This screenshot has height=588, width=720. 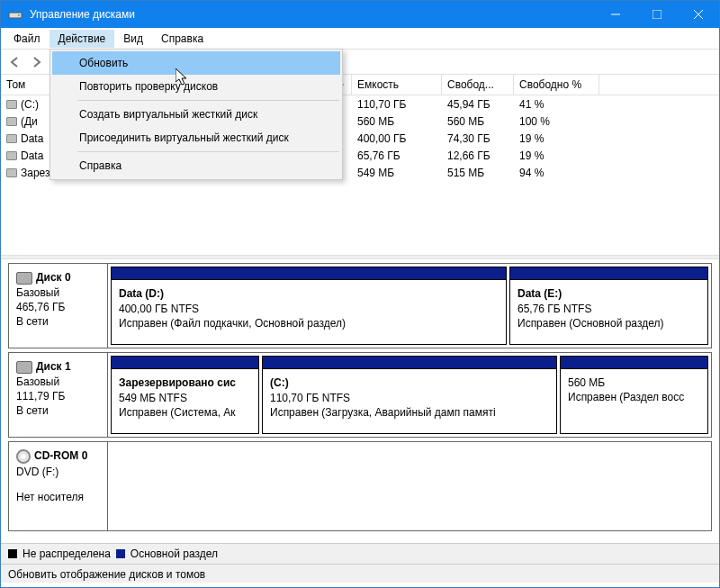 I want to click on vol-cap: 110,70 ГБ, so click(x=397, y=104).